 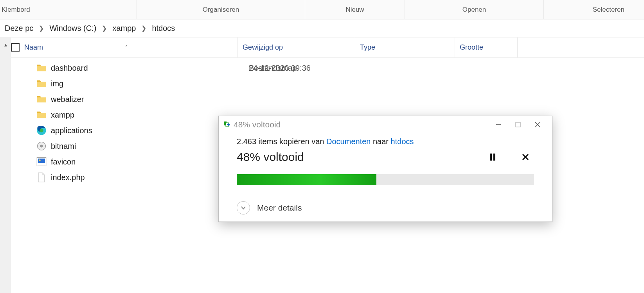 I want to click on column-headers: Naam ˄ Gewijzigd op Type Grootte, so click(x=327, y=48).